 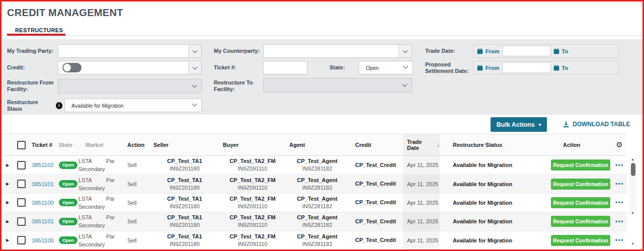 What do you see at coordinates (516, 125) in the screenshot?
I see `bulk-actions-label: Bulk Actions` at bounding box center [516, 125].